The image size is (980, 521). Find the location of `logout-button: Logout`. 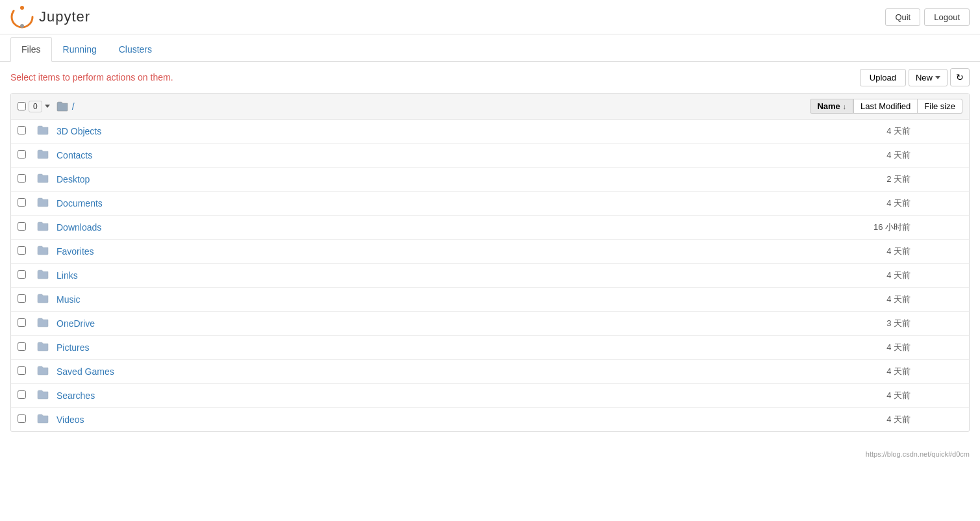

logout-button: Logout is located at coordinates (947, 17).